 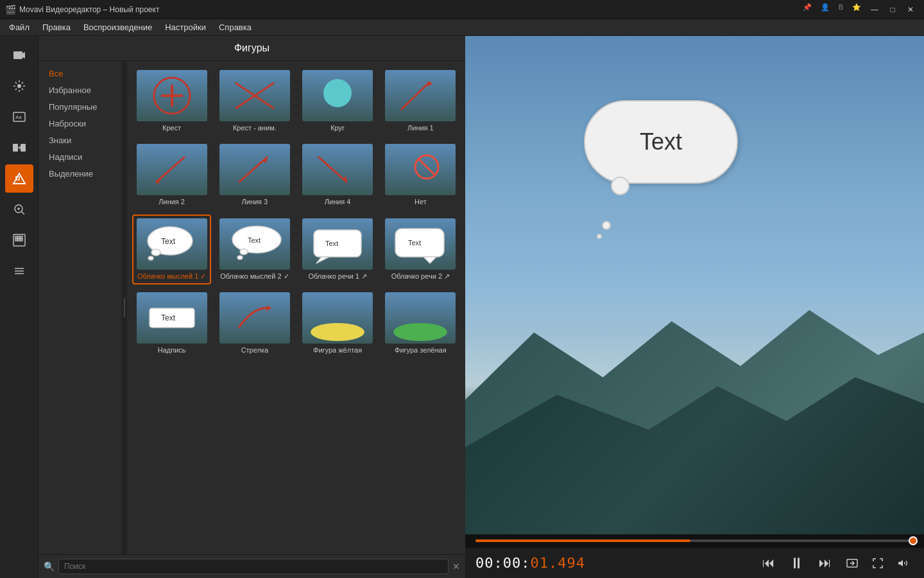 I want to click on b-icon: B, so click(x=841, y=10).